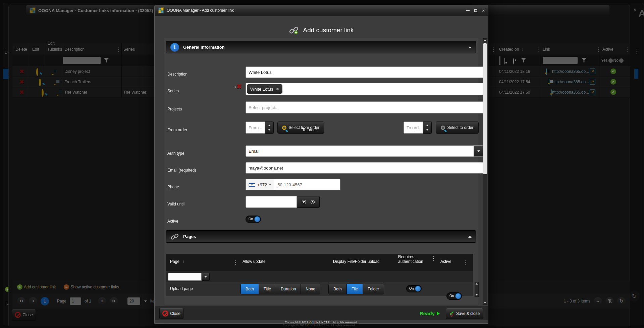  What do you see at coordinates (321, 236) in the screenshot?
I see `pages-section-header: Pages` at bounding box center [321, 236].